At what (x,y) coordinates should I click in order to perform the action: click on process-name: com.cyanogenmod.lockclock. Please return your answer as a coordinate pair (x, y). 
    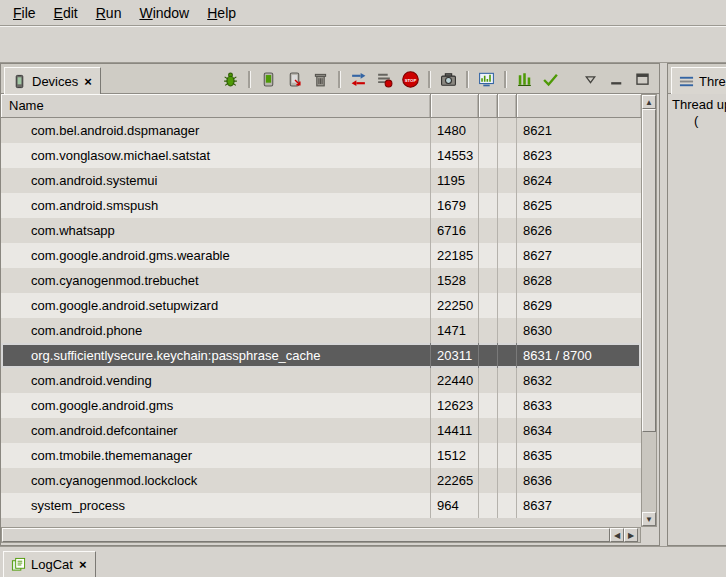
    Looking at the image, I should click on (216, 480).